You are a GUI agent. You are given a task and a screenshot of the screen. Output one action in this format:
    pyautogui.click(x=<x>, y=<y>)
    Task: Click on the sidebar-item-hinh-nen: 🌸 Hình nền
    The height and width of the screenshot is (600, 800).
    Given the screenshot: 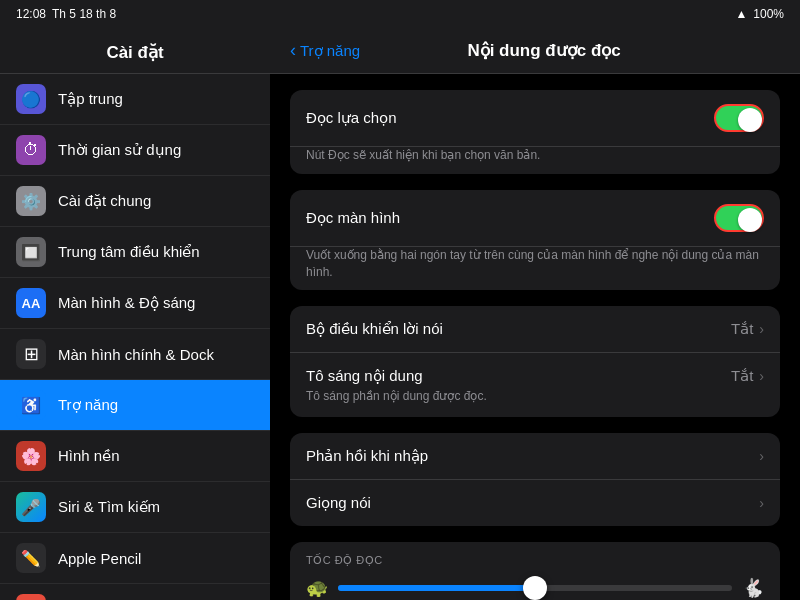 What is the action you would take?
    pyautogui.click(x=135, y=456)
    